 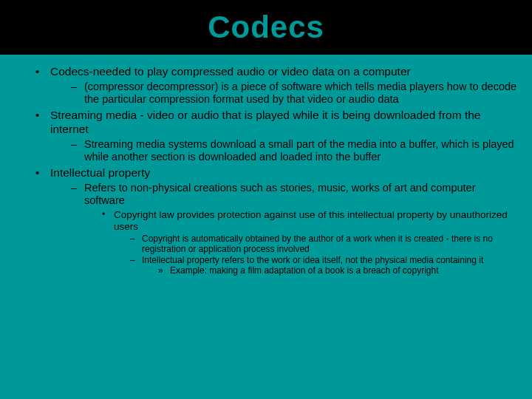 What do you see at coordinates (276, 86) in the screenshot?
I see `bullet-codecs: Codecs-needed to play compressed audio o…` at bounding box center [276, 86].